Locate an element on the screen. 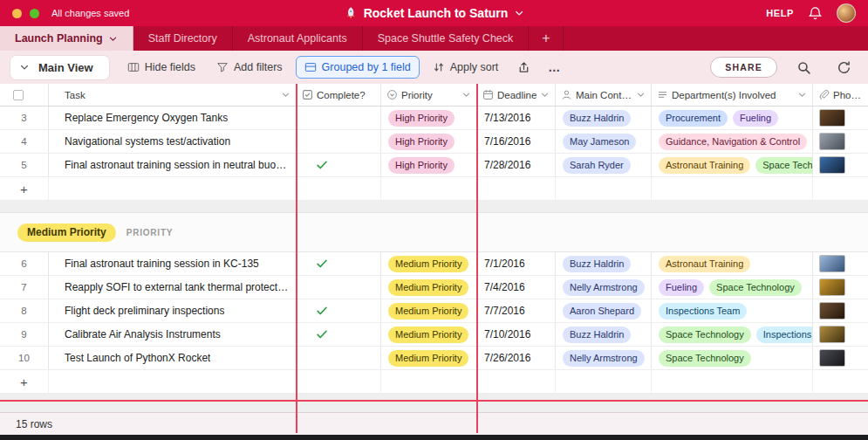 The image size is (868, 440). minimize-button is located at coordinates (17, 14).